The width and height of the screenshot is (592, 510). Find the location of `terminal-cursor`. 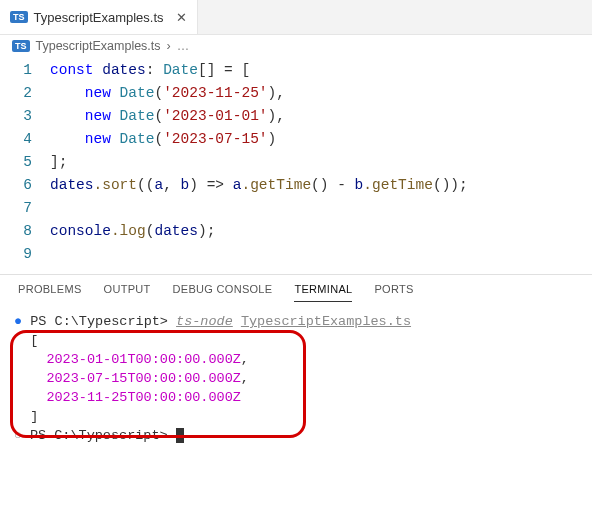

terminal-cursor is located at coordinates (180, 436).